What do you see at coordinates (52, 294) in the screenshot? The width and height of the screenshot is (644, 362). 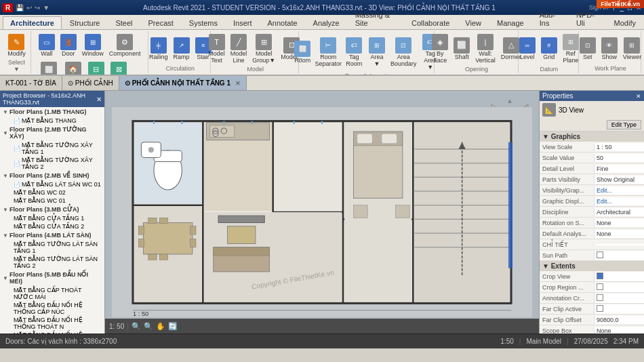 I see `pb-item-mai: MẶT BẰNG CẤP THOÁT NƯỚC MÁI` at bounding box center [52, 294].